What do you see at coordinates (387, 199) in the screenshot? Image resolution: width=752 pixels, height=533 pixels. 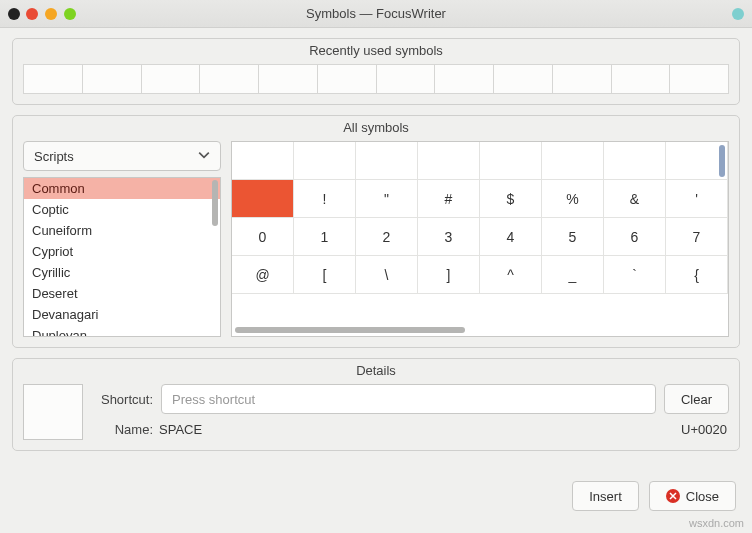 I see `symbol-cell: "` at bounding box center [387, 199].